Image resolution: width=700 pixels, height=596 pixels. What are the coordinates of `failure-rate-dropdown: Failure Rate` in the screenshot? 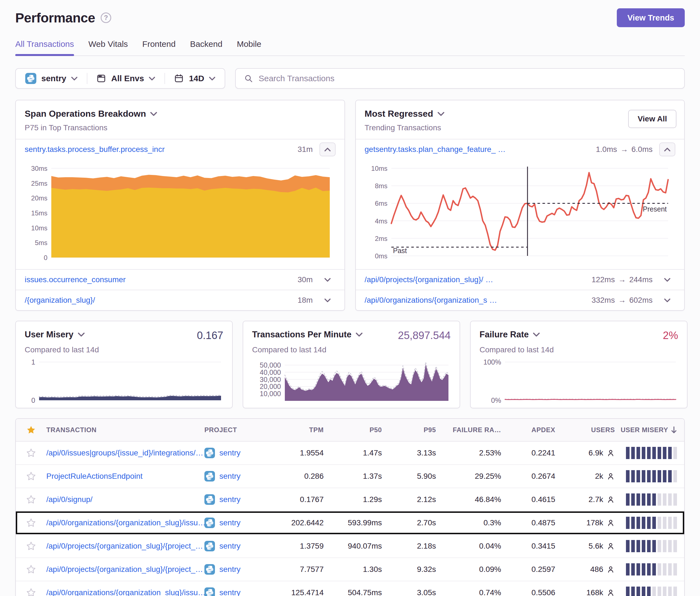 It's located at (509, 335).